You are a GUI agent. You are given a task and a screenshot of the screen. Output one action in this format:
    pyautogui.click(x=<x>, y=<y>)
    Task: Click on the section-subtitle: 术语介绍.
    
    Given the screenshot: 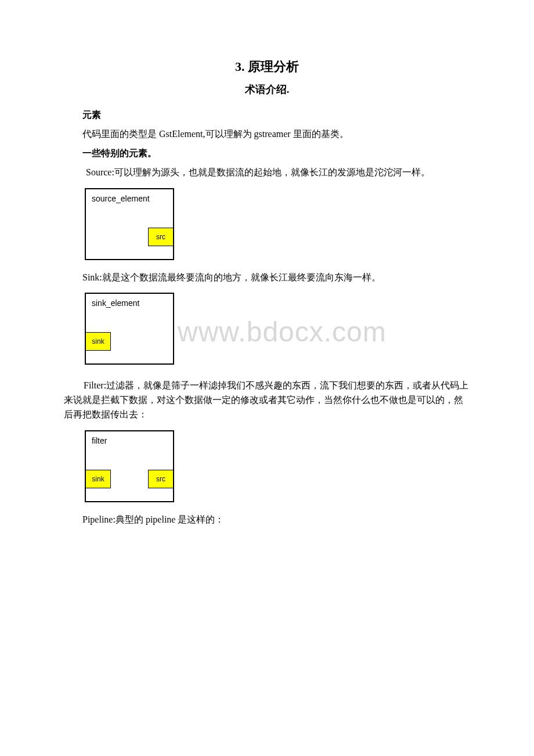 What is the action you would take?
    pyautogui.click(x=267, y=89)
    